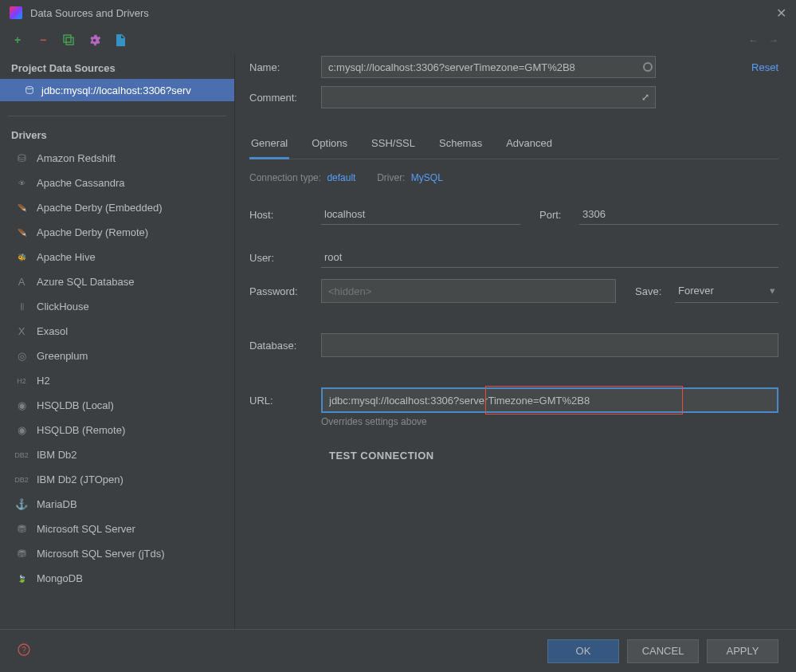 This screenshot has width=796, height=672. I want to click on driver-label: MongoDB, so click(60, 579).